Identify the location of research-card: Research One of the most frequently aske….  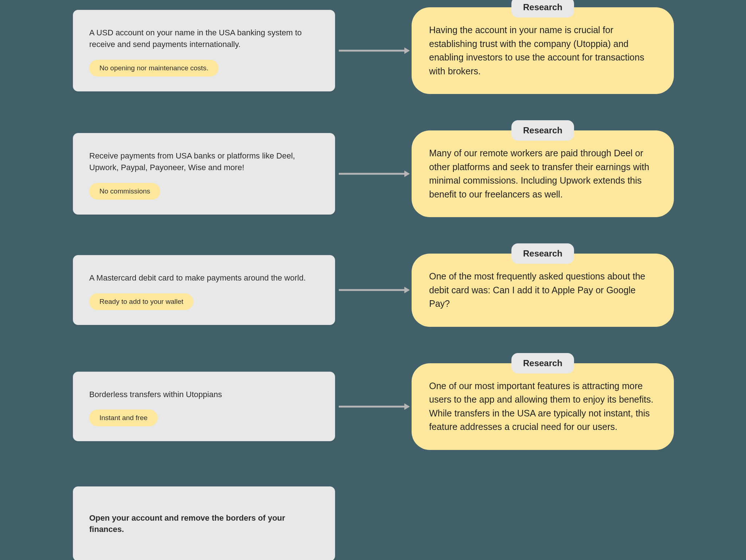
(543, 290).